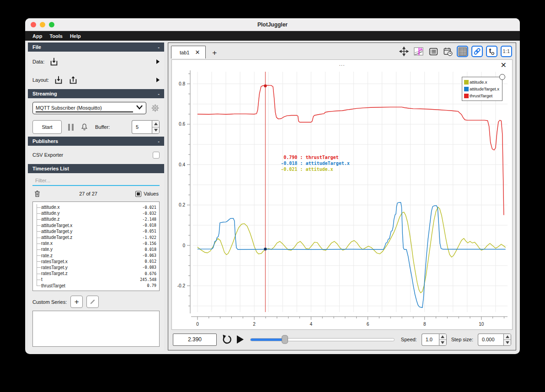 Image resolution: width=545 pixels, height=392 pixels. Describe the element at coordinates (482, 96) in the screenshot. I see `legend-entry: thrustTarget` at that location.